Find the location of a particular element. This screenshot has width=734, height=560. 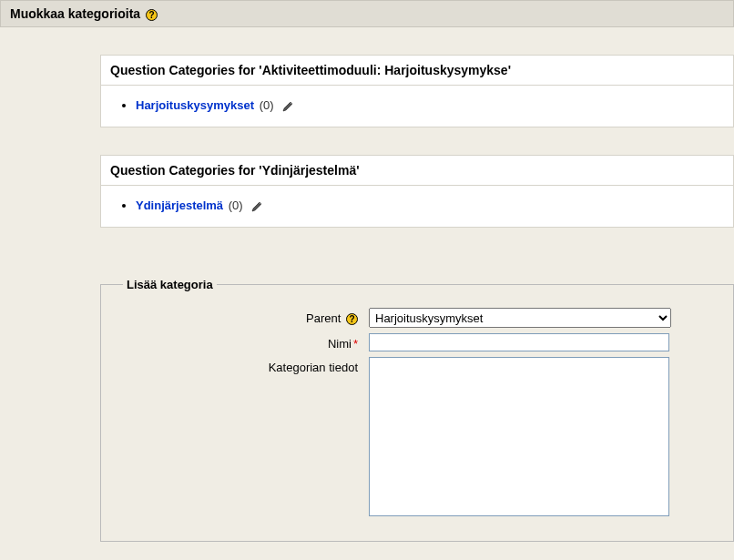

form-row-name: Nimi* is located at coordinates (417, 342).